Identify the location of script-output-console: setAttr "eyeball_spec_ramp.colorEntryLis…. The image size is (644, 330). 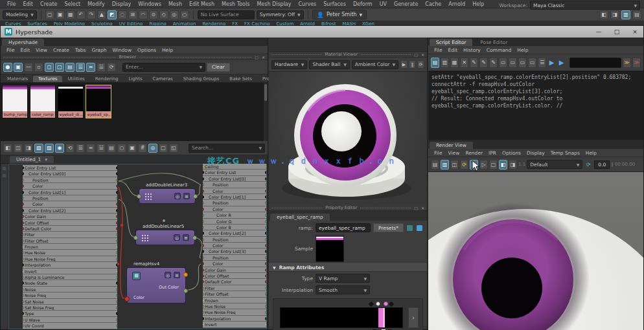
(536, 105).